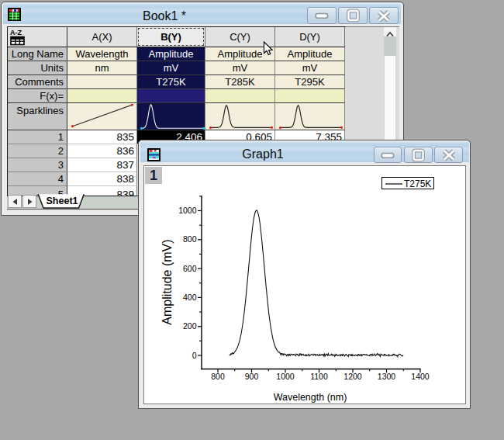 The image size is (504, 440). What do you see at coordinates (420, 376) in the screenshot?
I see `svg-text: 1400` at bounding box center [420, 376].